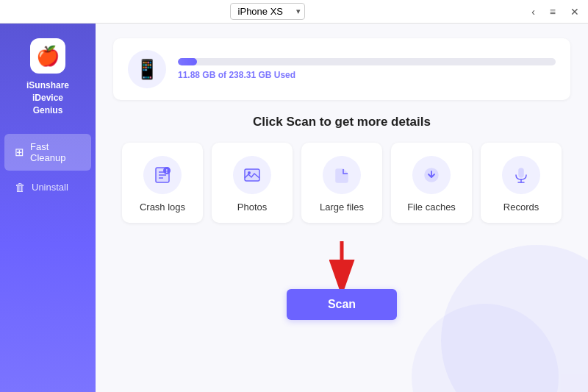 Image resolution: width=588 pixels, height=392 pixels. I want to click on large-files-icon-circle, so click(342, 175).